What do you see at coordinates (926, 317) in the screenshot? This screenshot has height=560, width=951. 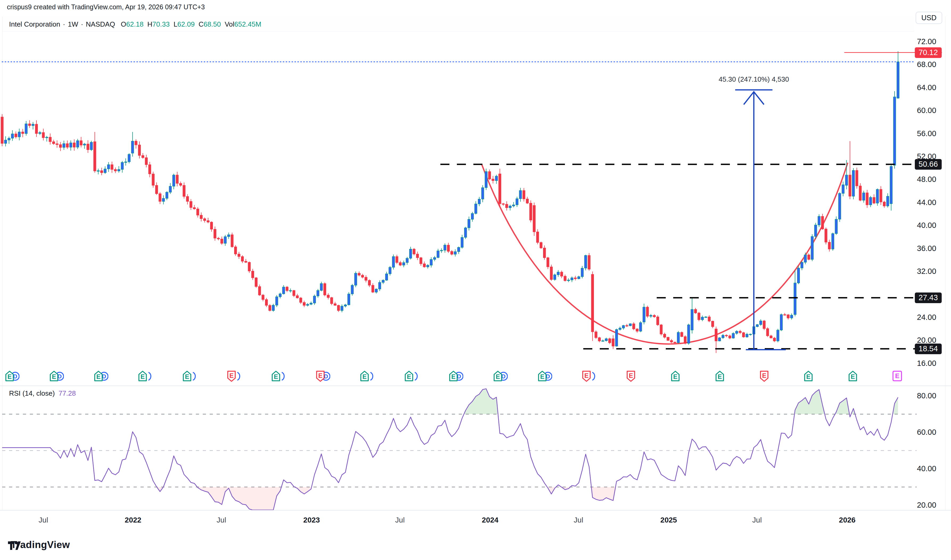 I see `price-tick-24.00: 24.00` at bounding box center [926, 317].